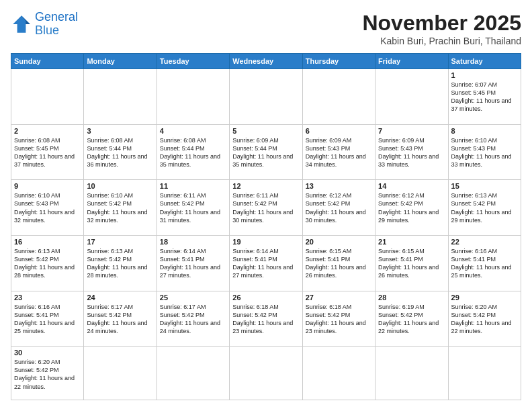 The image size is (532, 411). Describe the element at coordinates (47, 30) in the screenshot. I see `logo-blue: Blue` at that location.